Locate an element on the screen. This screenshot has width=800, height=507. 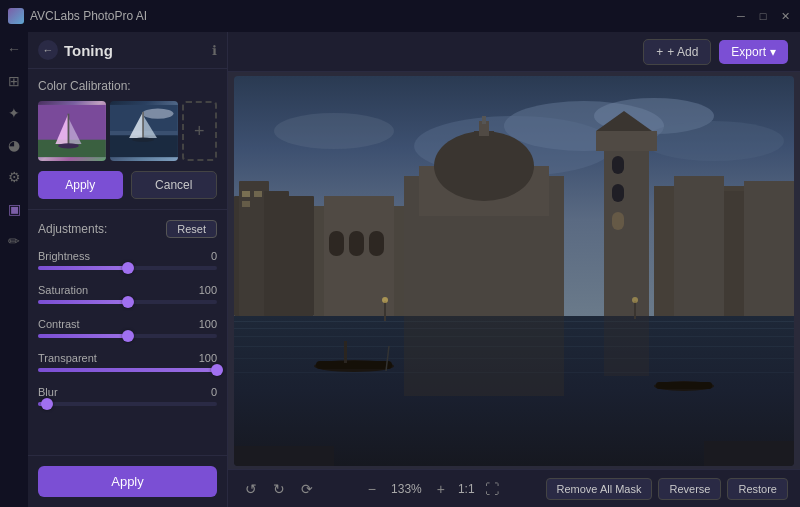
brightness-fill is located at coordinates (83, 268).